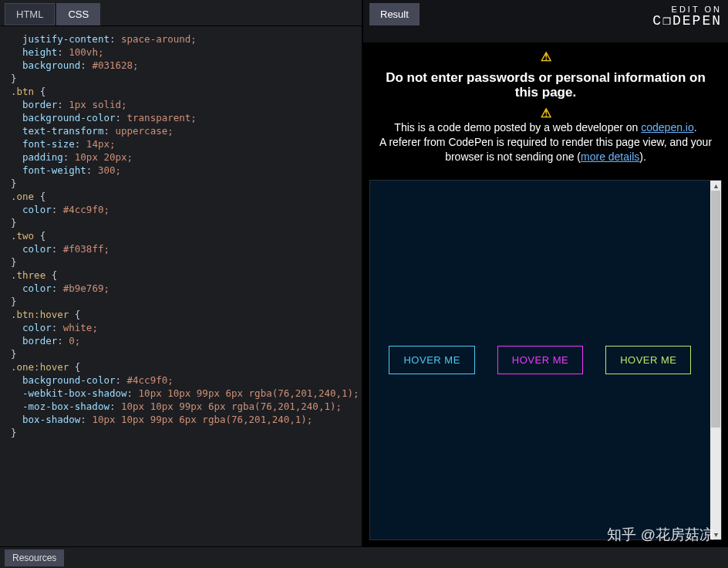 Image resolution: width=728 pixels, height=568 pixels. What do you see at coordinates (185, 131) in the screenshot?
I see `code-line: text-transform: uppercase;` at bounding box center [185, 131].